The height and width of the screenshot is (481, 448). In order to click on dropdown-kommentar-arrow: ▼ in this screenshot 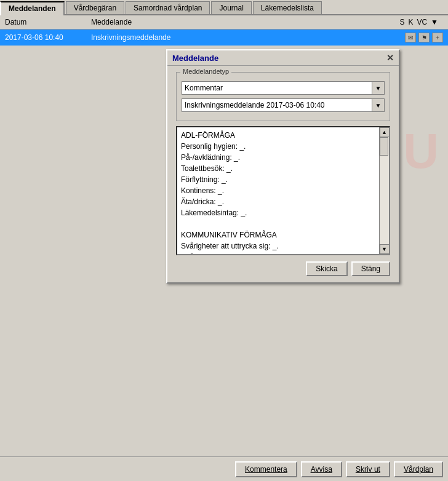, I will do `click(378, 88)`.